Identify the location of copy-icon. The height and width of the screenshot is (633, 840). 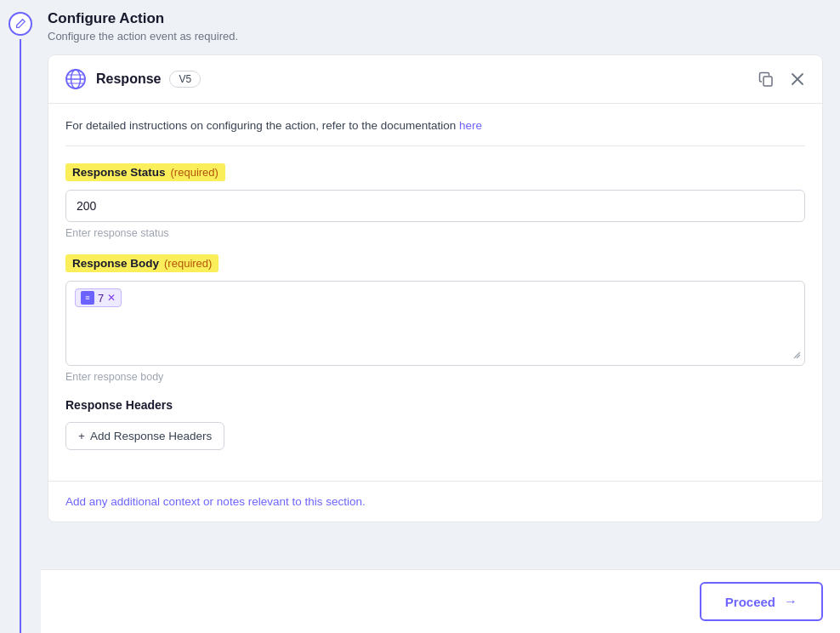
(766, 79).